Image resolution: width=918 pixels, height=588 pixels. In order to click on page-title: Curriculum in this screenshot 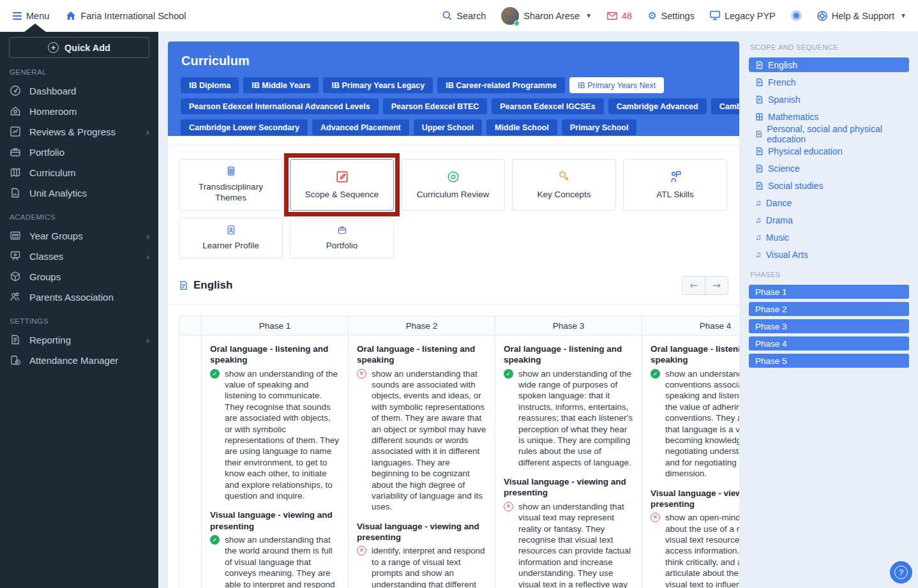, I will do `click(454, 61)`.